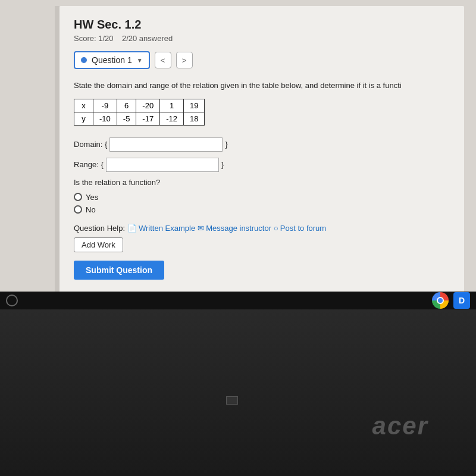 The image size is (476, 476). I want to click on y-val-3: -17, so click(148, 118).